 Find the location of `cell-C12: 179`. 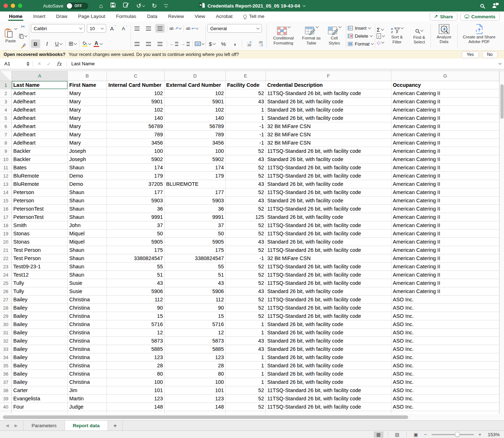

cell-C12: 179 is located at coordinates (136, 176).